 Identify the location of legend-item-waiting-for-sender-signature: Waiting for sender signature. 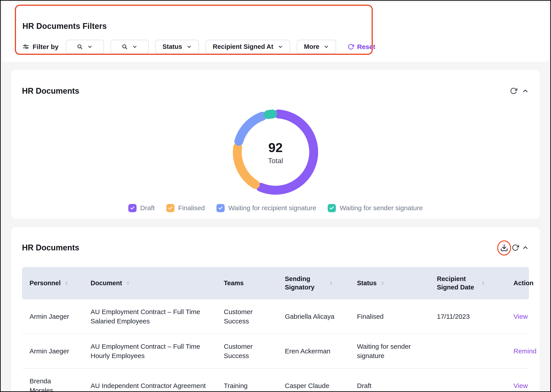
(375, 208).